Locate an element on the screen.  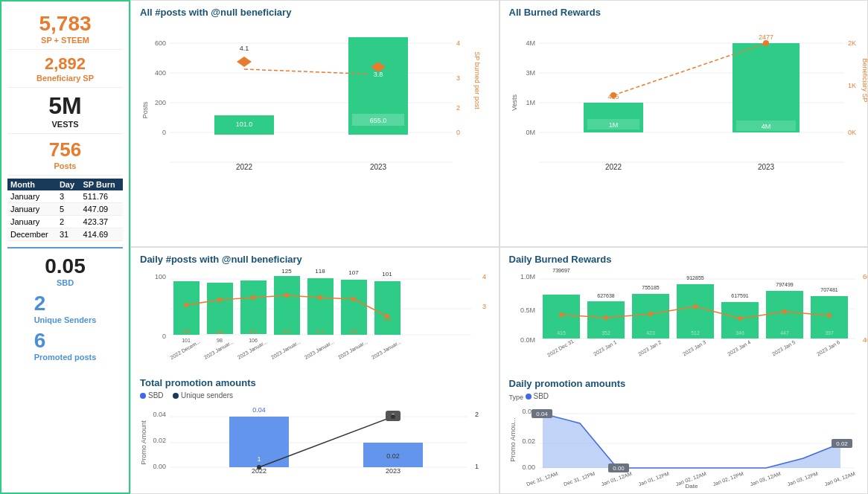
daily-promo-legend: Type SBD is located at coordinates (689, 397).